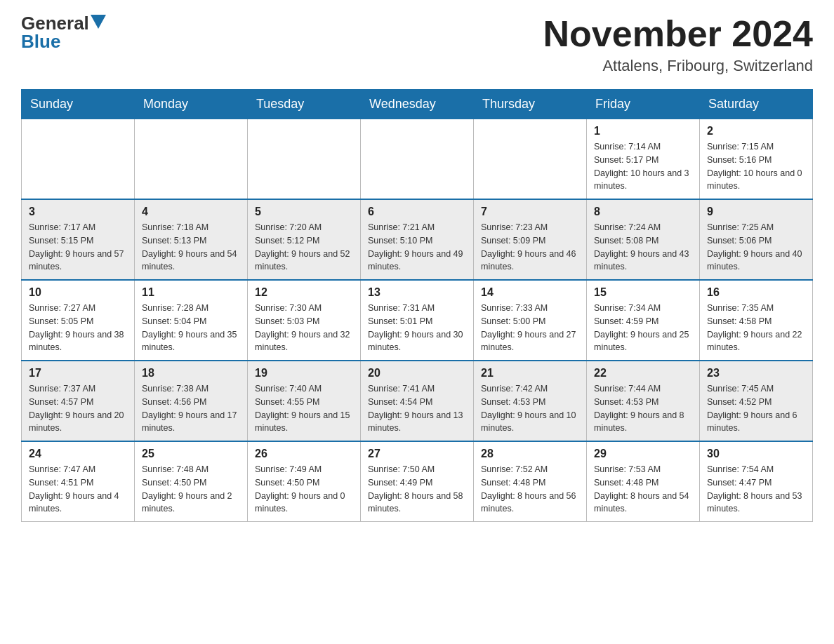  What do you see at coordinates (78, 212) in the screenshot?
I see `day-number: 3` at bounding box center [78, 212].